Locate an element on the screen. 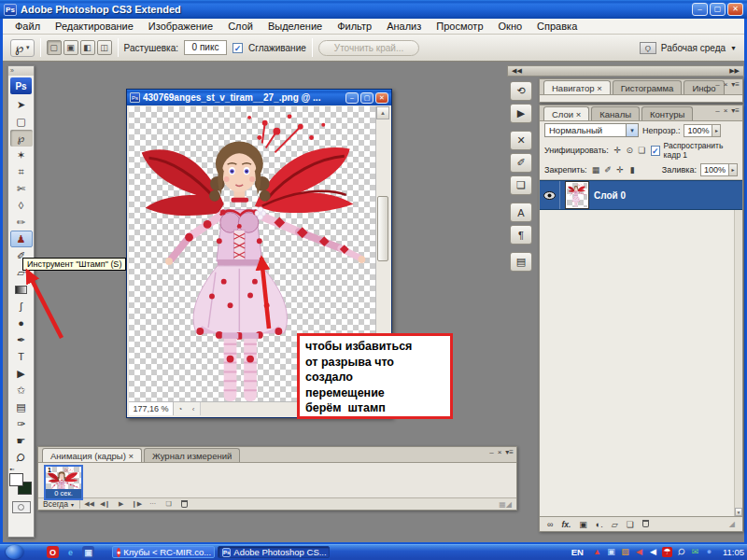 The width and height of the screenshot is (747, 560). alert-triangle-icon: ▲ is located at coordinates (598, 553).